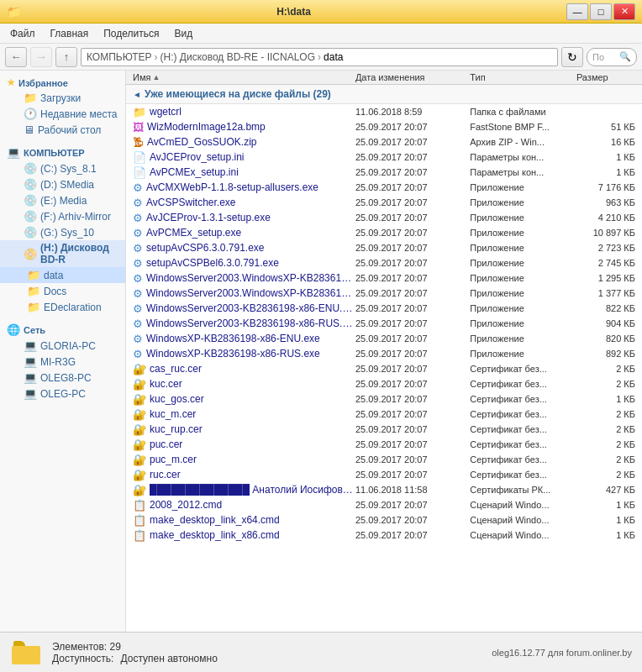 The width and height of the screenshot is (642, 672). I want to click on file-size: 427 КБ, so click(609, 490).